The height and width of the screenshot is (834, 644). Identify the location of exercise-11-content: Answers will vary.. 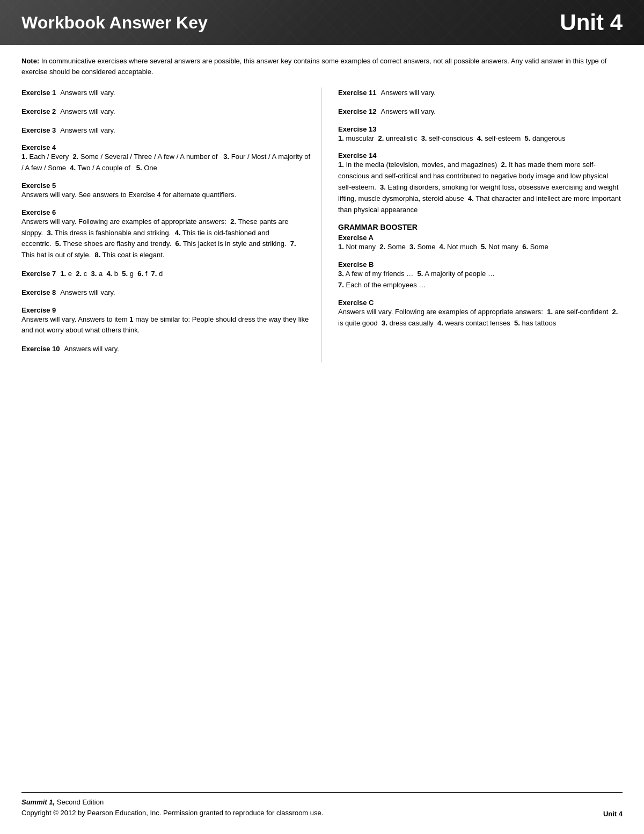
(408, 93).